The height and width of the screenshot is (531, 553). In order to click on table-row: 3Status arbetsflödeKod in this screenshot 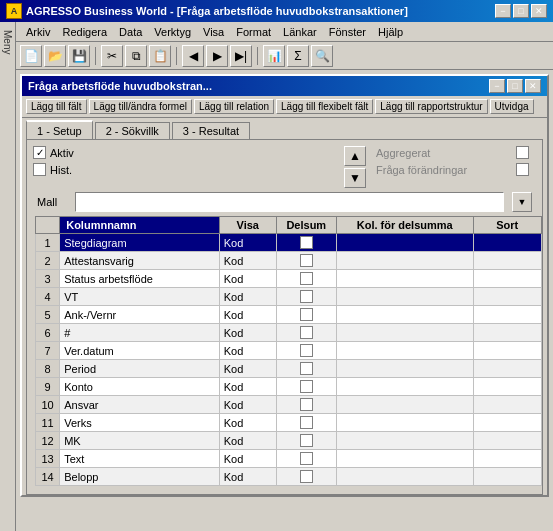, I will do `click(289, 279)`.